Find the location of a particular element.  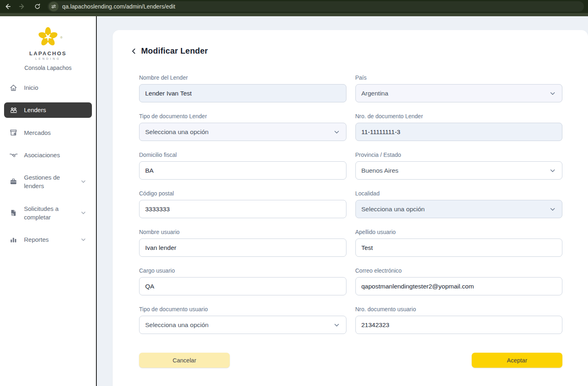

field-label: Domicilio fiscal is located at coordinates (243, 155).